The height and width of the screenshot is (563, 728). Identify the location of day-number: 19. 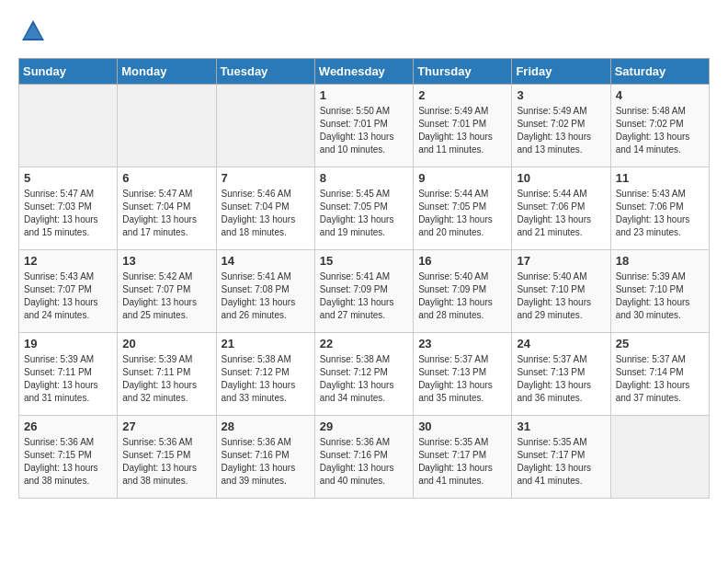
(68, 344).